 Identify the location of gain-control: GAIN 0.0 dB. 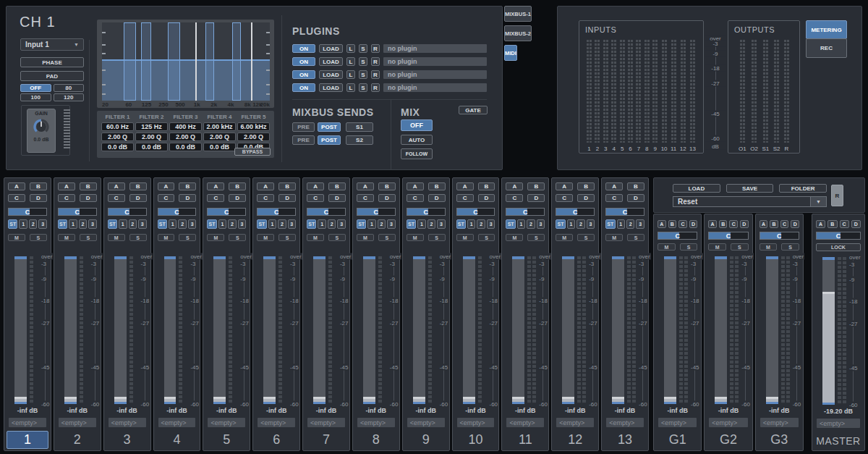
(41, 130).